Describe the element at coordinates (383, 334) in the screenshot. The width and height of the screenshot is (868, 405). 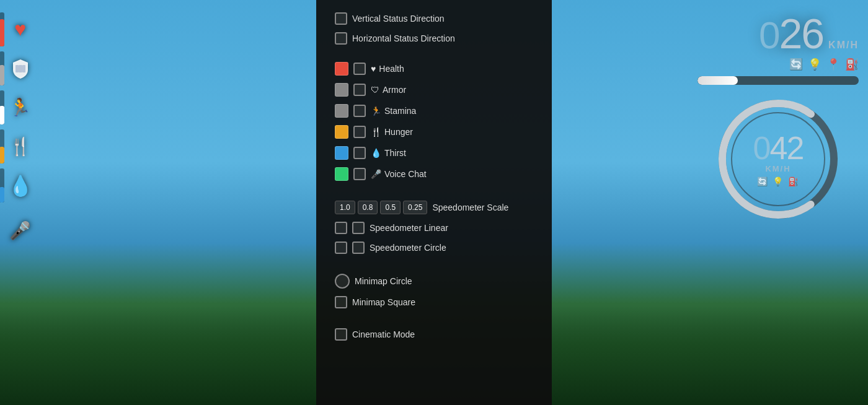
I see `cinematic-mode-label: Cinematic Mode` at that location.